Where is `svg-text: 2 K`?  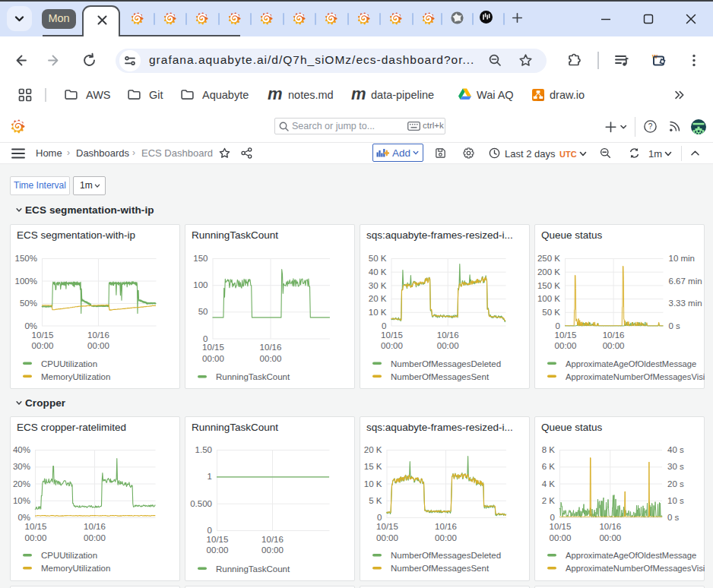
svg-text: 2 K is located at coordinates (549, 501).